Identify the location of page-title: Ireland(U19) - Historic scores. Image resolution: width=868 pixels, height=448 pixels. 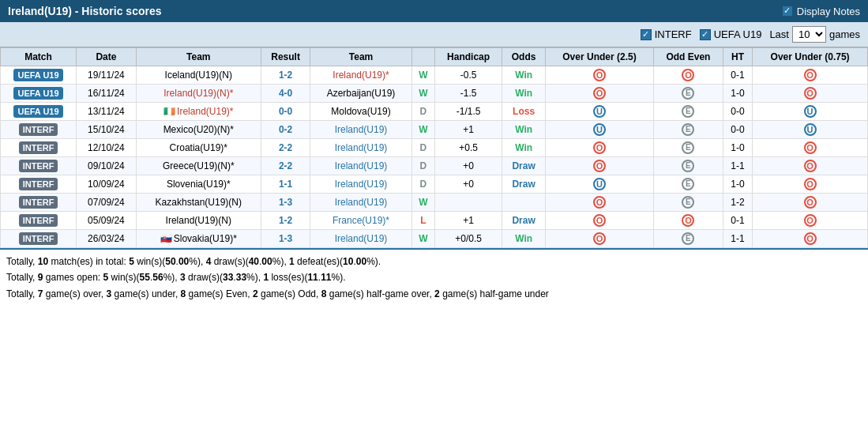
(85, 11).